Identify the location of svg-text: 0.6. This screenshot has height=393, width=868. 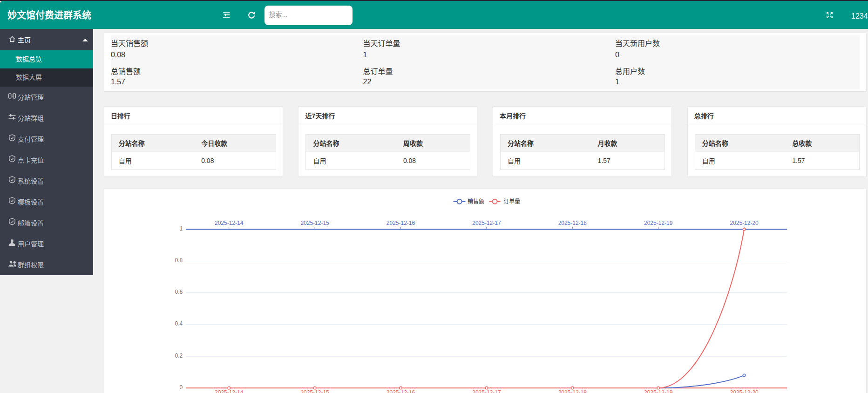
(179, 292).